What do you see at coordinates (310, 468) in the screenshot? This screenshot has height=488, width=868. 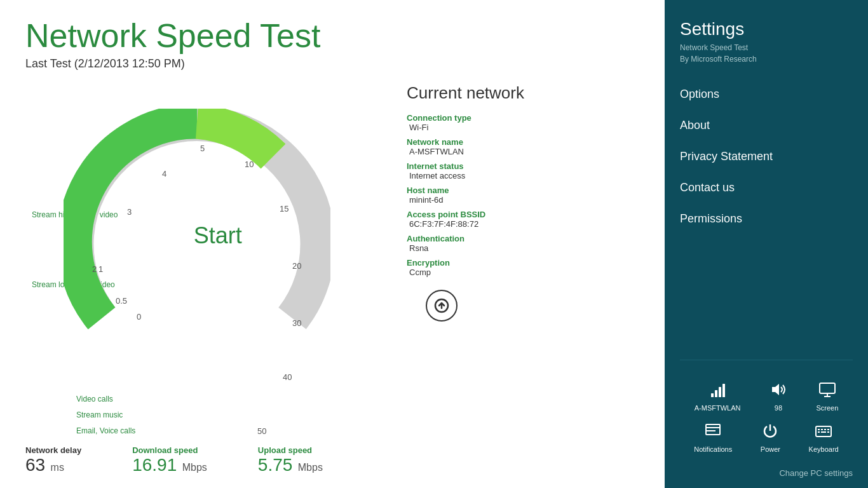 I see `upload-unit: Mbps` at bounding box center [310, 468].